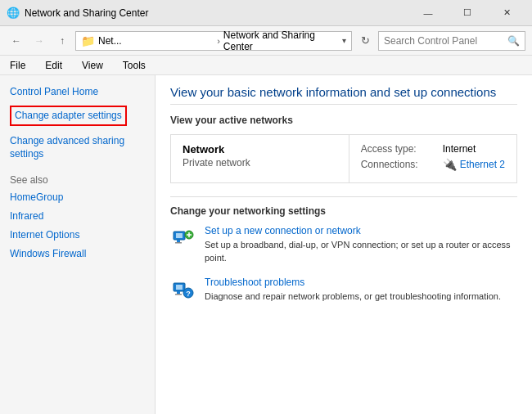  Describe the element at coordinates (260, 163) in the screenshot. I see `network-type: Private network` at that location.